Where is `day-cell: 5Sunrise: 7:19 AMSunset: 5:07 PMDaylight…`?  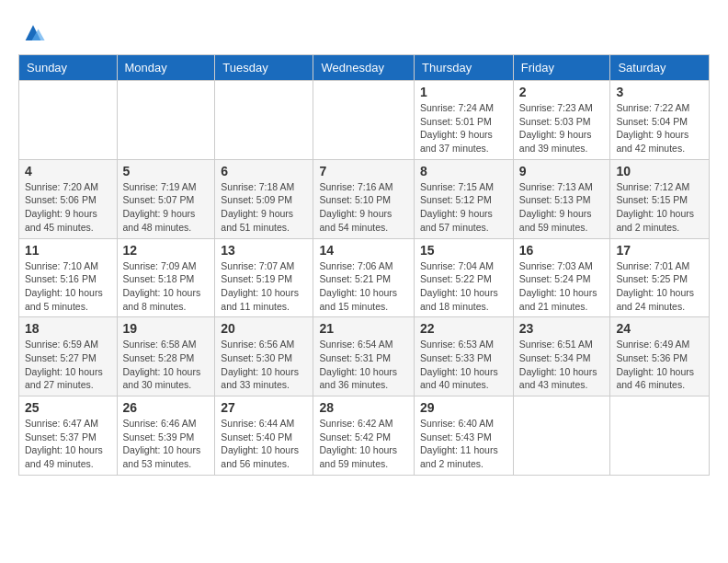 day-cell: 5Sunrise: 7:19 AMSunset: 5:07 PMDaylight… is located at coordinates (165, 199).